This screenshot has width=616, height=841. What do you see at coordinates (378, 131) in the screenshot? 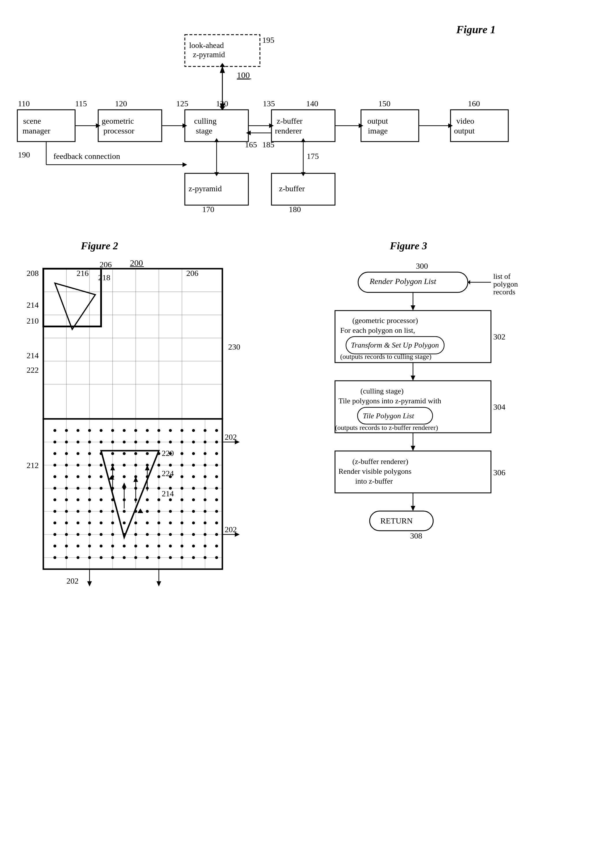
I see `svg-text: image` at bounding box center [378, 131].